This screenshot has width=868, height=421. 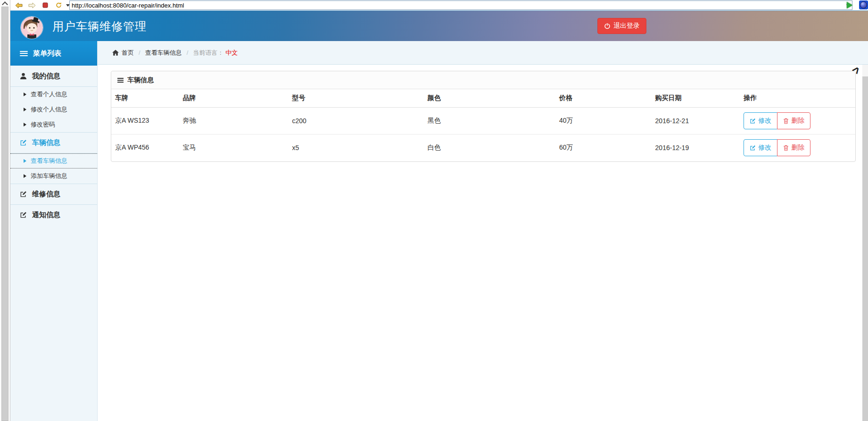 I want to click on language-label: 当前语言：, so click(x=208, y=53).